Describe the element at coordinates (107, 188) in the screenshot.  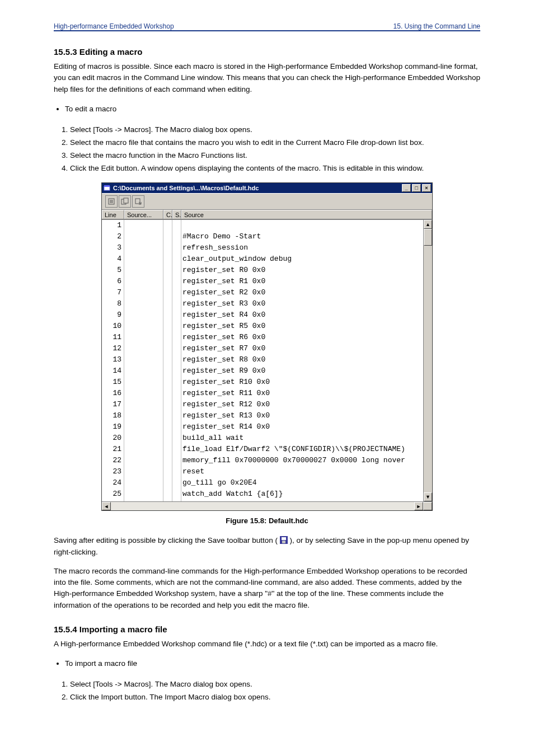
I see `window-icon` at that location.